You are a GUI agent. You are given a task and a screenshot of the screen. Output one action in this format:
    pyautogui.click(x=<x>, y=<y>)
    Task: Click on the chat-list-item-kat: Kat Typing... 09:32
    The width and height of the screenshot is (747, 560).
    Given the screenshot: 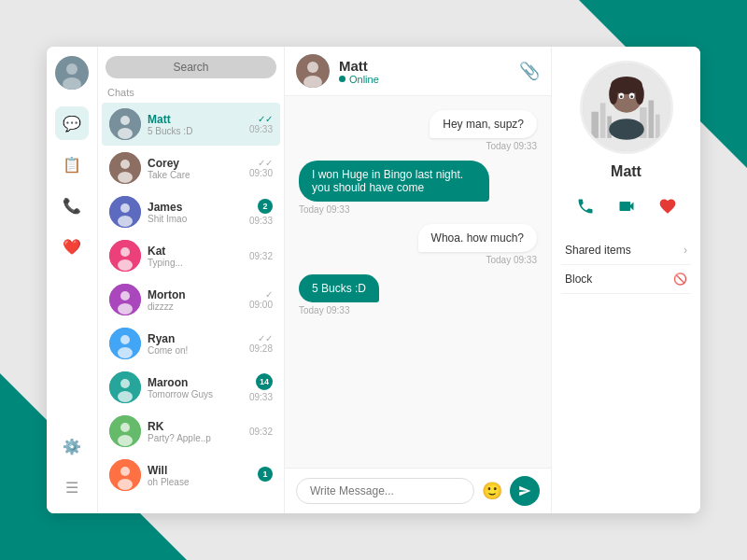 What is the action you would take?
    pyautogui.click(x=190, y=256)
    